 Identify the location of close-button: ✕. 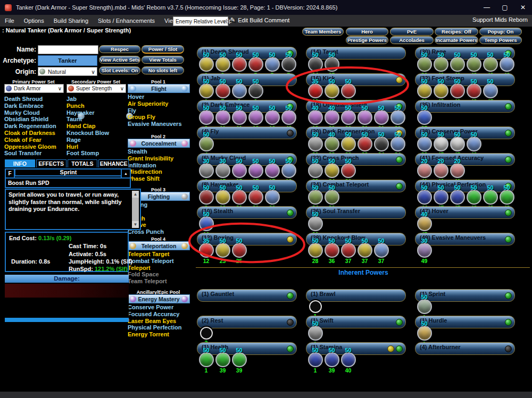
(523, 7).